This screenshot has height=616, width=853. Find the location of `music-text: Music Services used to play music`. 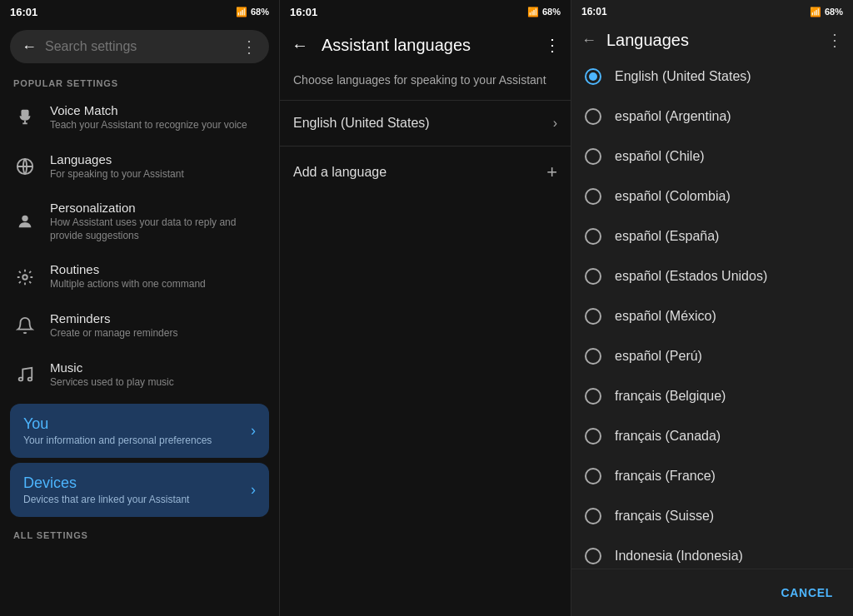

music-text: Music Services used to play music is located at coordinates (158, 375).